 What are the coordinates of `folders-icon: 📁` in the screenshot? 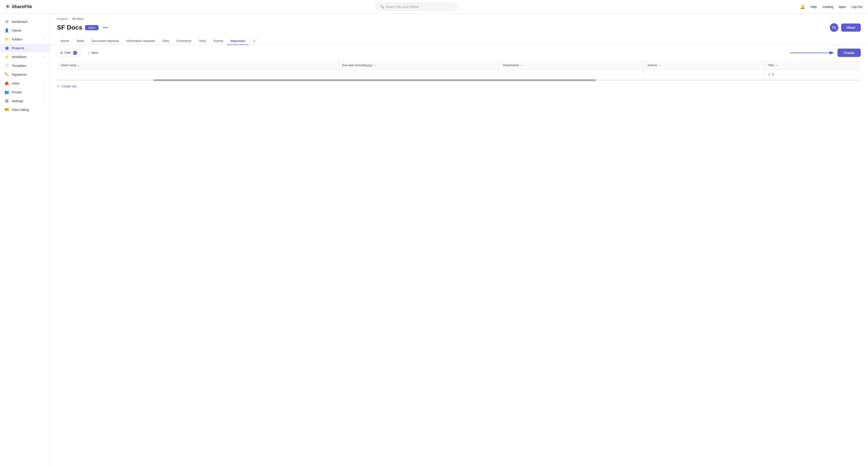 It's located at (7, 39).